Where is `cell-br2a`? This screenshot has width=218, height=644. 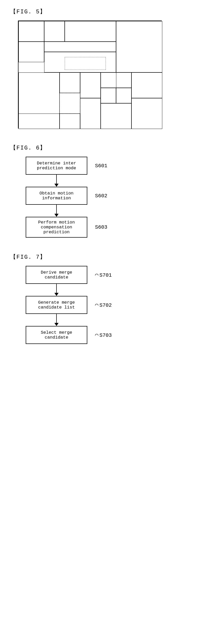 cell-br2a is located at coordinates (108, 96).